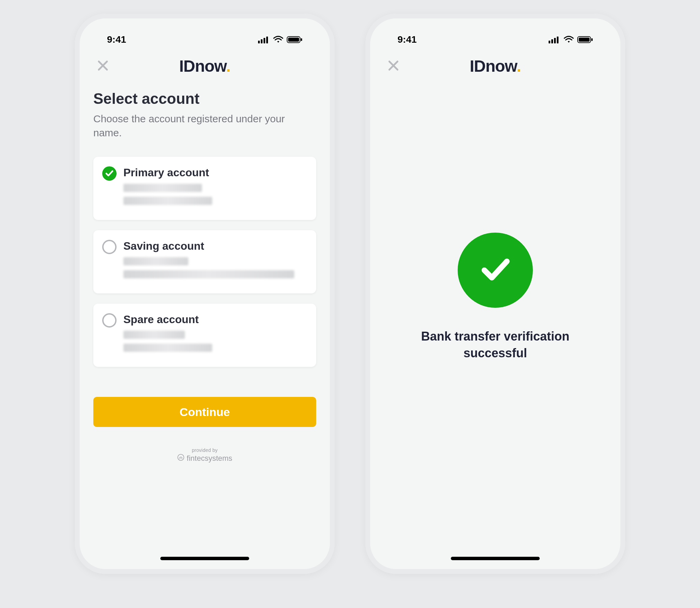 The image size is (700, 608). Describe the element at coordinates (205, 189) in the screenshot. I see `account-option-primary: Primary account` at that location.